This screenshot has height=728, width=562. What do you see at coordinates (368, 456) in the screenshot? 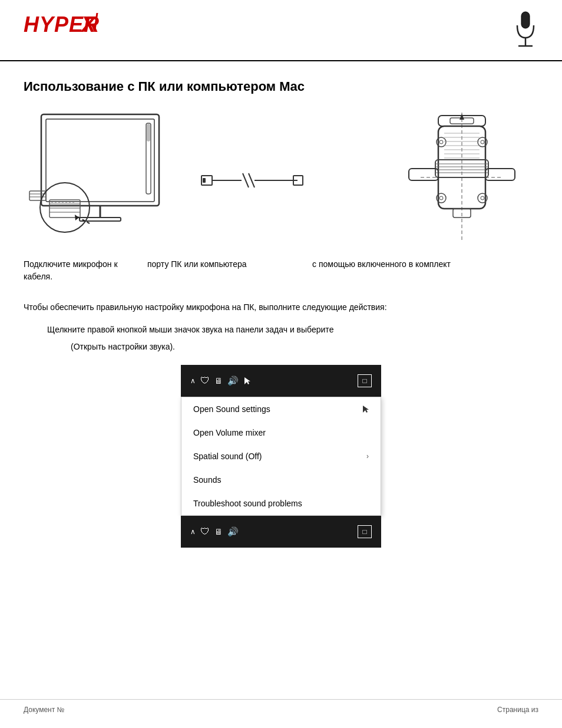
I see `submenu-arrow-icon: ›` at bounding box center [368, 456].